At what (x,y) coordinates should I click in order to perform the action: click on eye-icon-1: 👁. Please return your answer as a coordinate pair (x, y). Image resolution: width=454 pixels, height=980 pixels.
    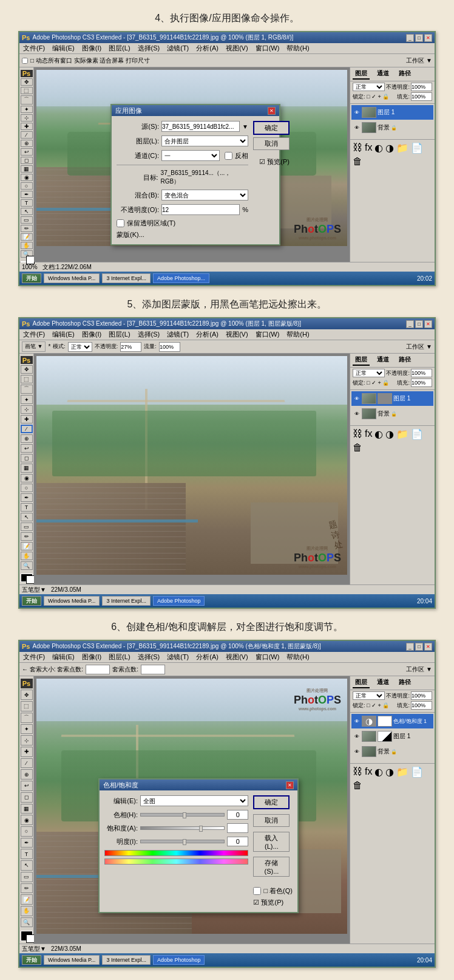
    Looking at the image, I should click on (357, 112).